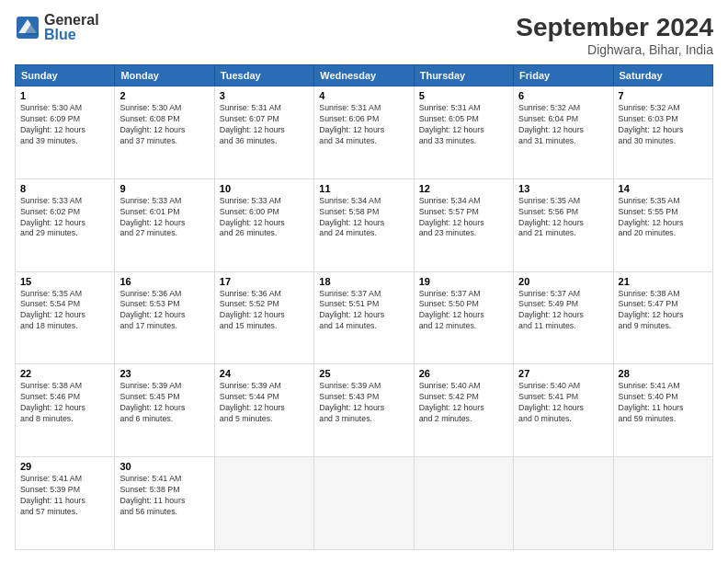 The image size is (728, 563). I want to click on day-info: Sunrise: 5:31 AM Sunset: 6:06 PM Dayligh…, so click(364, 125).